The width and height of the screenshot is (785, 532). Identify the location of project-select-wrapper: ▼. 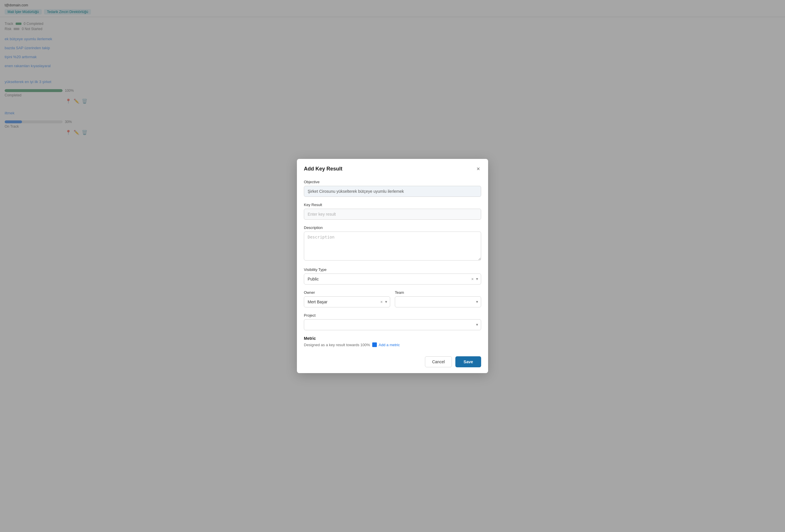
(392, 325).